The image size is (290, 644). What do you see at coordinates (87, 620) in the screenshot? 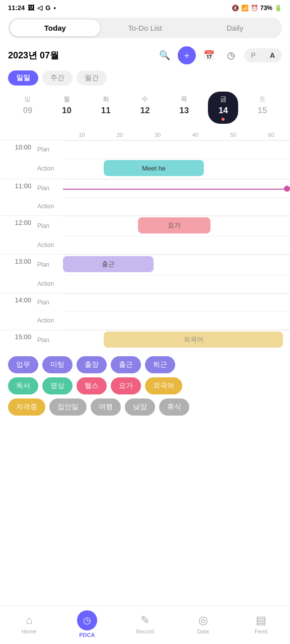
I see `pdca-icon: ◷` at bounding box center [87, 620].